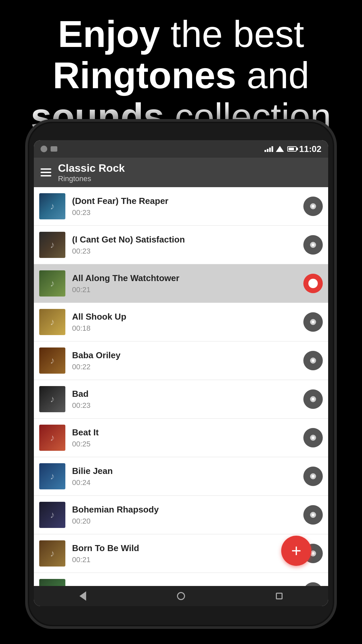 Image resolution: width=362 pixels, height=644 pixels. What do you see at coordinates (52, 245) in the screenshot?
I see `album-art-2: ♪` at bounding box center [52, 245].